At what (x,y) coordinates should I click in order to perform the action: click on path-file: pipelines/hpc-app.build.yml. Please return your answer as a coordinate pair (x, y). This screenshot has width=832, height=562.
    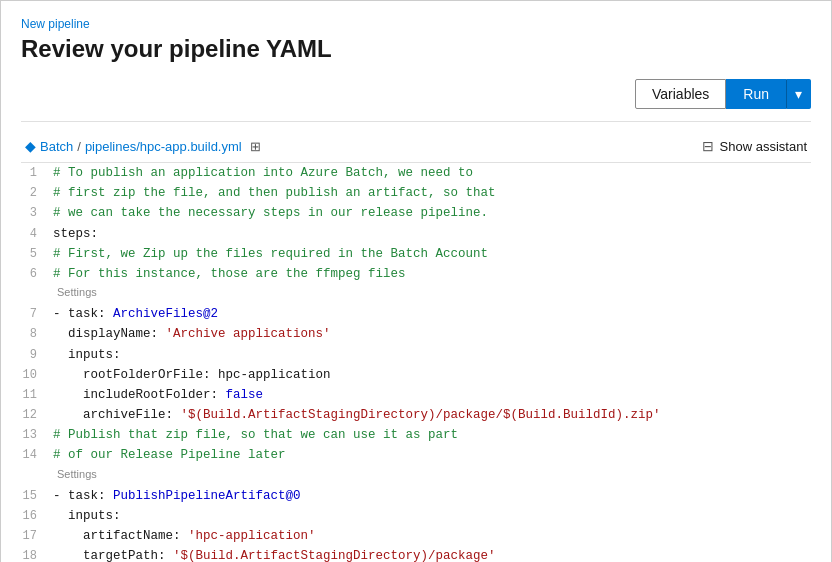
    Looking at the image, I should click on (164, 146).